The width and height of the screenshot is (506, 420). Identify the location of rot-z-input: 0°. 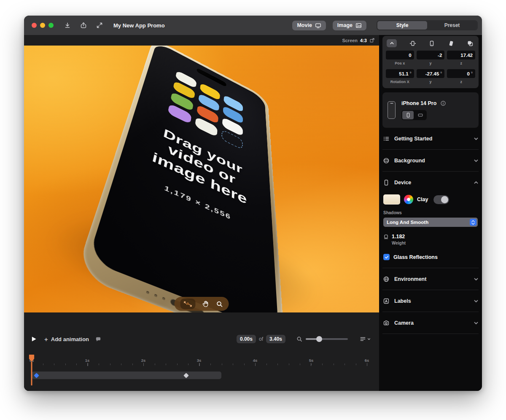
(461, 73).